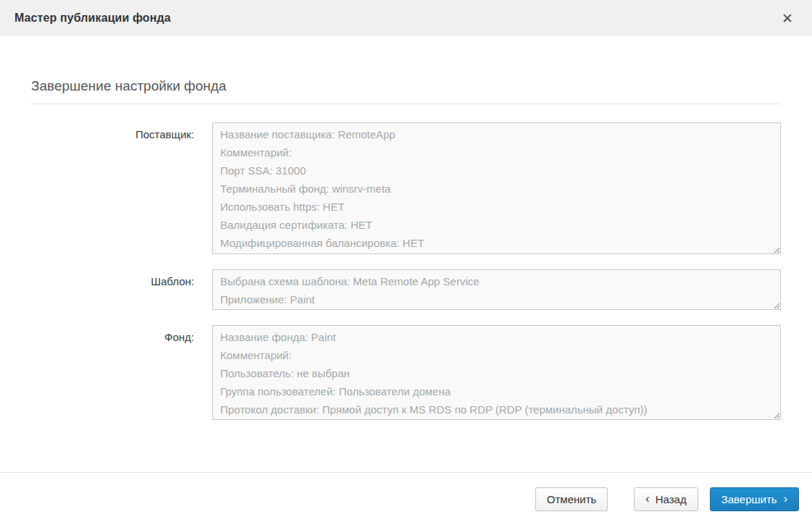 The height and width of the screenshot is (525, 812). What do you see at coordinates (749, 500) in the screenshot?
I see `finish-button-label: Завершить` at bounding box center [749, 500].